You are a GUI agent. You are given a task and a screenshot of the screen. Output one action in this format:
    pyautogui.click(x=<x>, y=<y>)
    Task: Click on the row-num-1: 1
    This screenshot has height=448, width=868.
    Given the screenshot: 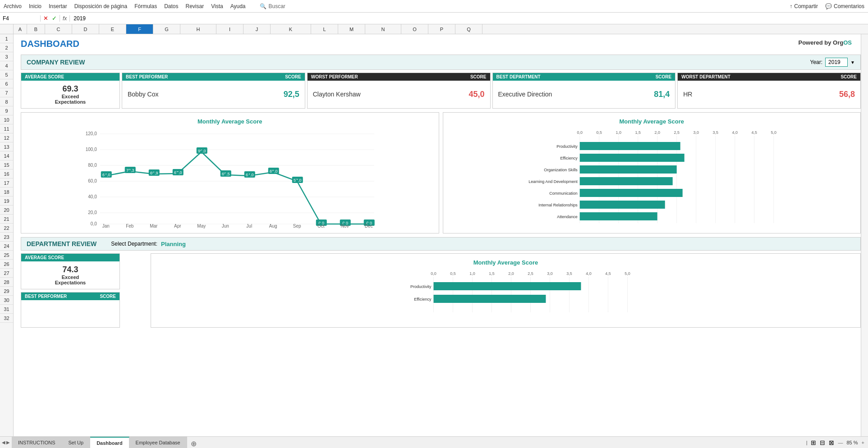 What is the action you would take?
    pyautogui.click(x=6, y=39)
    